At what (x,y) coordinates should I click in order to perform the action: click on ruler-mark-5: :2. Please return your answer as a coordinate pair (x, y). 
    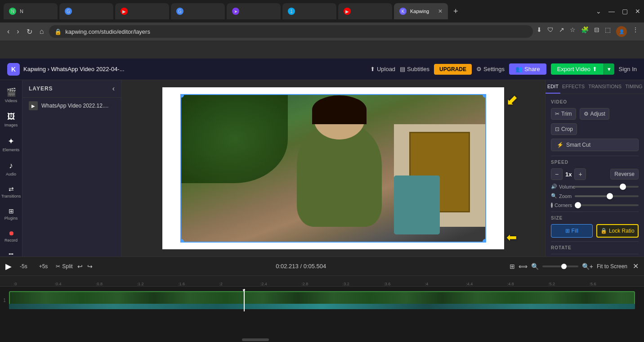
    Looking at the image, I should click on (239, 284).